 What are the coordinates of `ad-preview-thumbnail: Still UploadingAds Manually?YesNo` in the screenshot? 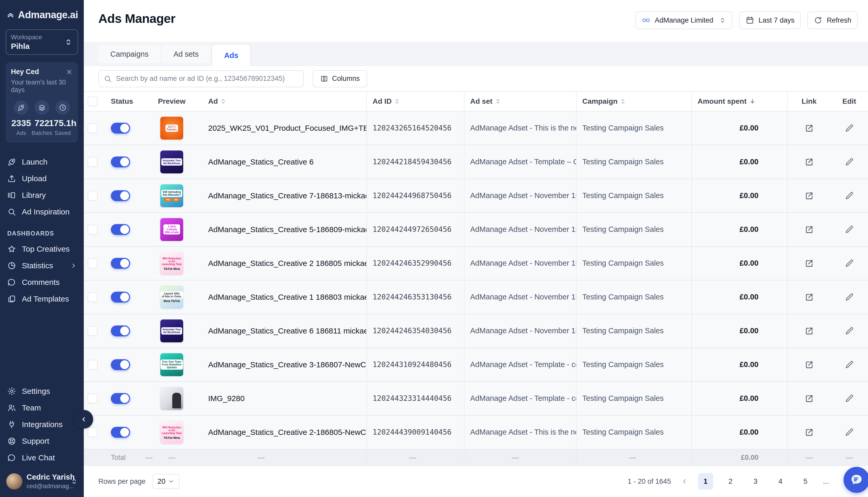 It's located at (171, 196).